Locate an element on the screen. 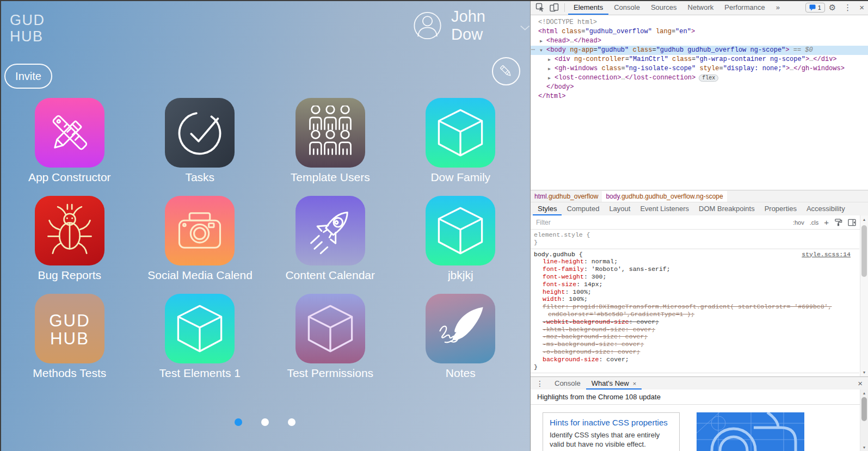  flex-badge: flex is located at coordinates (709, 78).